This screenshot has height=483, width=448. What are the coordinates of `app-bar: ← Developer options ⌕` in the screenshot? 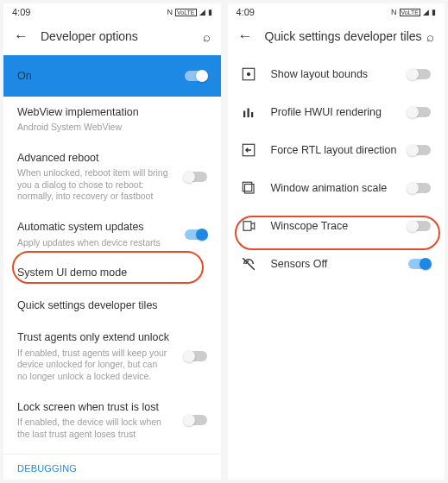 It's located at (112, 38).